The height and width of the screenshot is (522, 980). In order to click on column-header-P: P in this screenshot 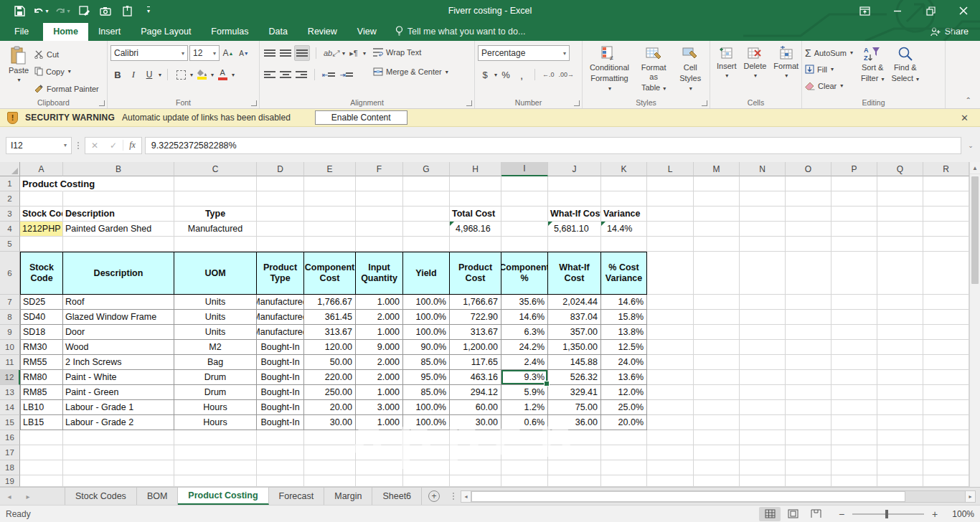, I will do `click(854, 169)`.